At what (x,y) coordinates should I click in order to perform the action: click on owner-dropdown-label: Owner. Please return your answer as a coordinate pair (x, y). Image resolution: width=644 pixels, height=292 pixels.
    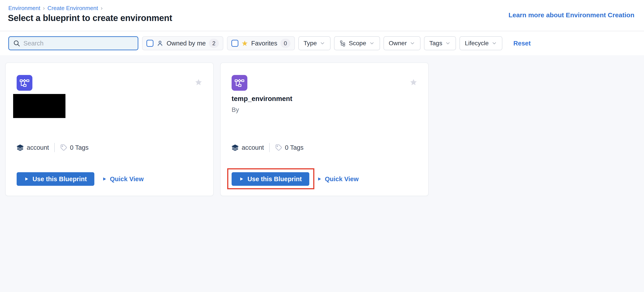
    Looking at the image, I should click on (398, 43).